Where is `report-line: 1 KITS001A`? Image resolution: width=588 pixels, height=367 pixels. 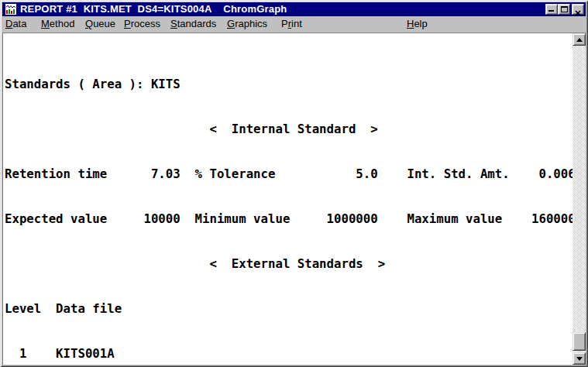
report-line: 1 KITS001A is located at coordinates (290, 354).